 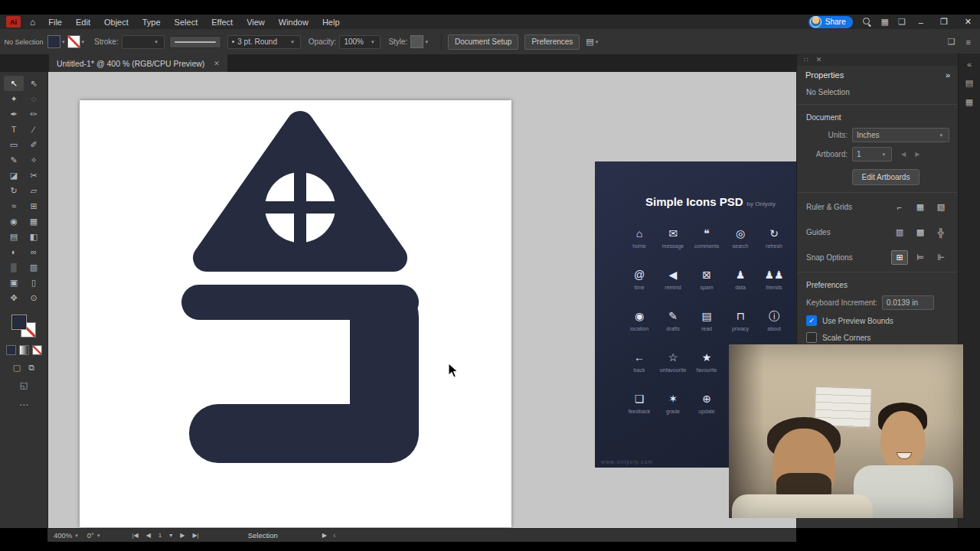 I want to click on column-graph-tool: ▥, so click(x=34, y=267).